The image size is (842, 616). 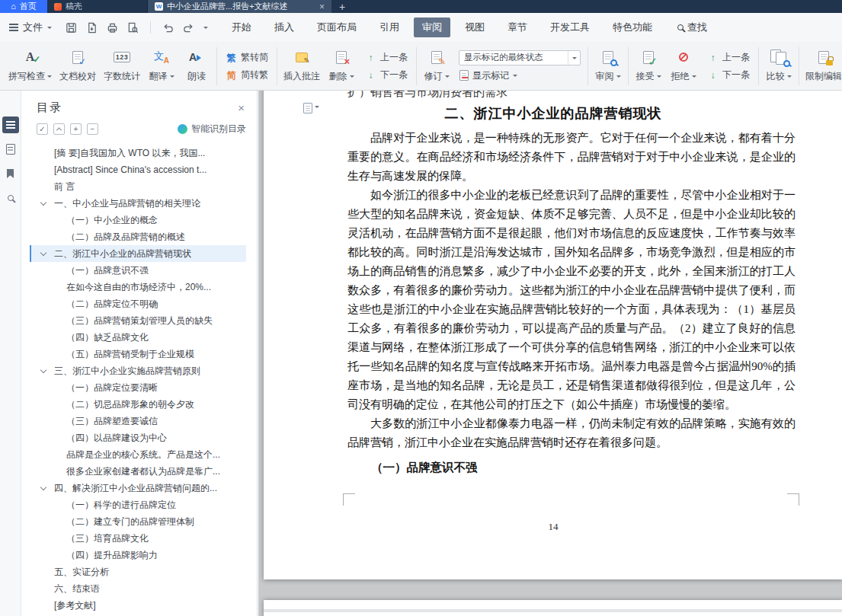 What do you see at coordinates (138, 371) in the screenshot?
I see `toc-item: 三、浙江中小企业实施品牌营销原则` at bounding box center [138, 371].